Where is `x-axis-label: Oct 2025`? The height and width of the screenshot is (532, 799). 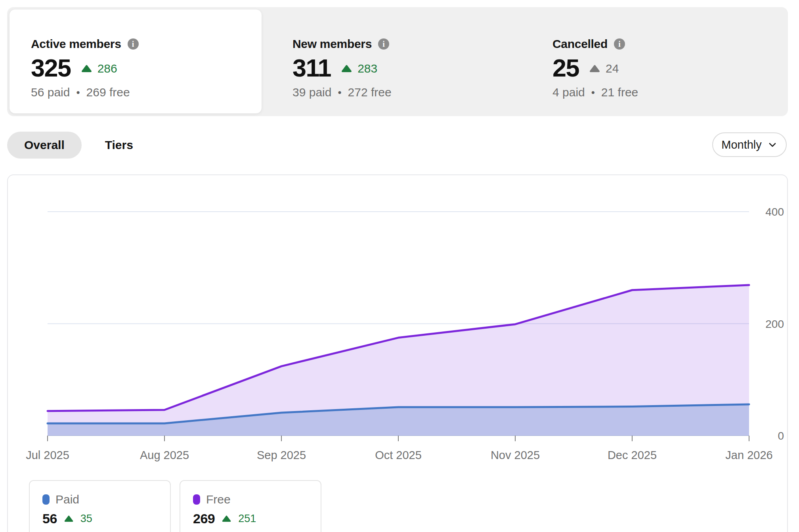 x-axis-label: Oct 2025 is located at coordinates (398, 455).